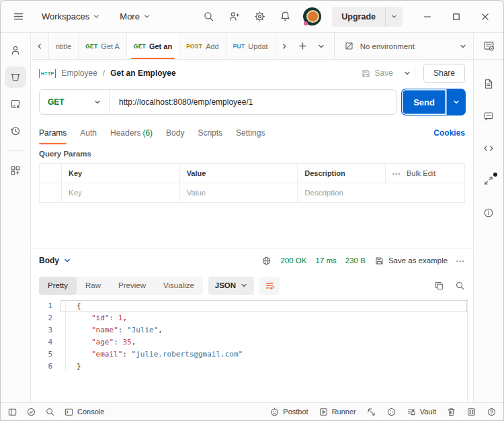 This screenshot has height=421, width=504. I want to click on request-tab-auth: Auth, so click(89, 133).